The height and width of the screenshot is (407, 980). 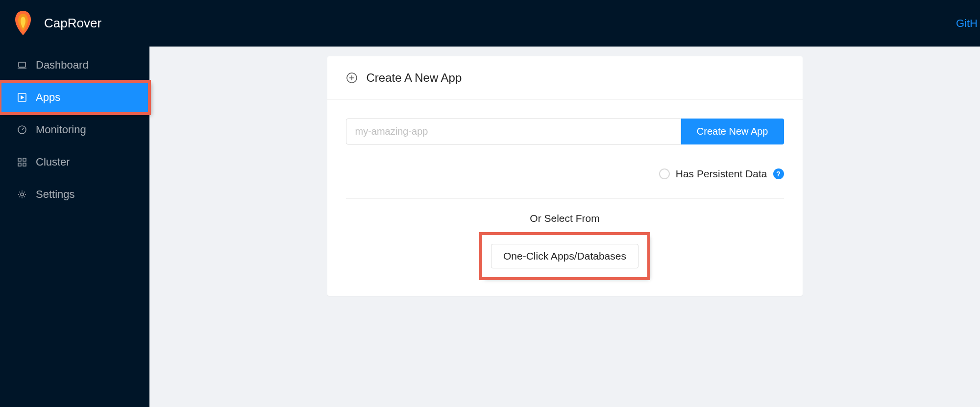 What do you see at coordinates (565, 238) in the screenshot?
I see `select-from-section: Or Select From One-Click Apps/Databases` at bounding box center [565, 238].